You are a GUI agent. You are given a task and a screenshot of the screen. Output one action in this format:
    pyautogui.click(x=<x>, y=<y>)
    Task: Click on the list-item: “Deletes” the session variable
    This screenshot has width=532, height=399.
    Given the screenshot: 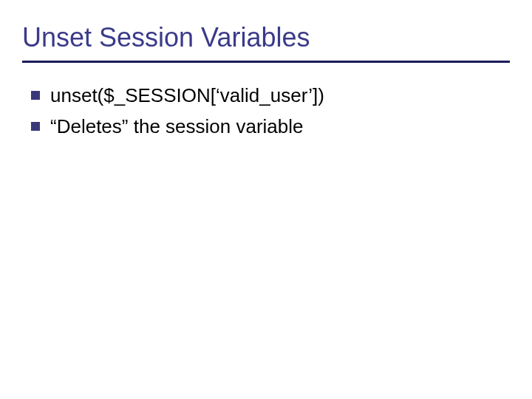 What is the action you would take?
    pyautogui.click(x=270, y=127)
    